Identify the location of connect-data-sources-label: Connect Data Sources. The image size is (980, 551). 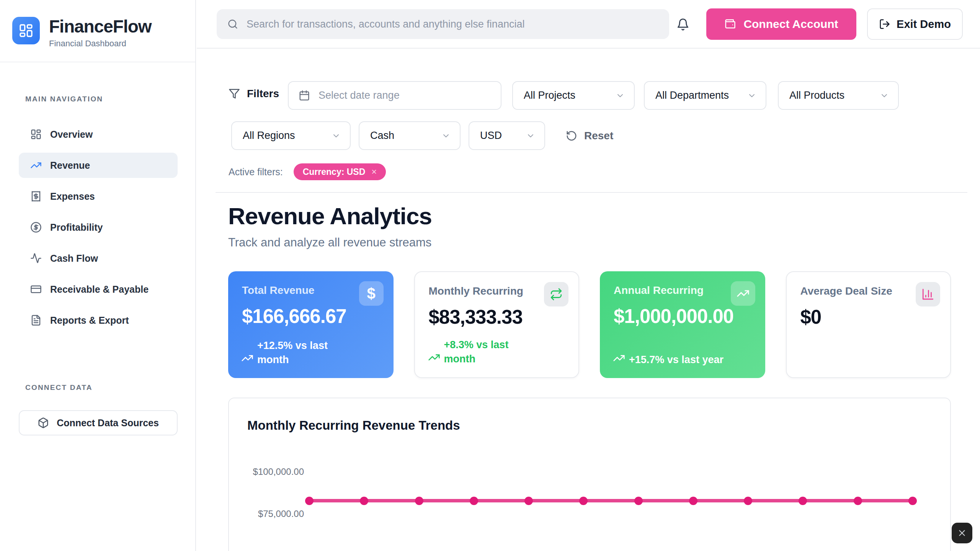
(108, 423).